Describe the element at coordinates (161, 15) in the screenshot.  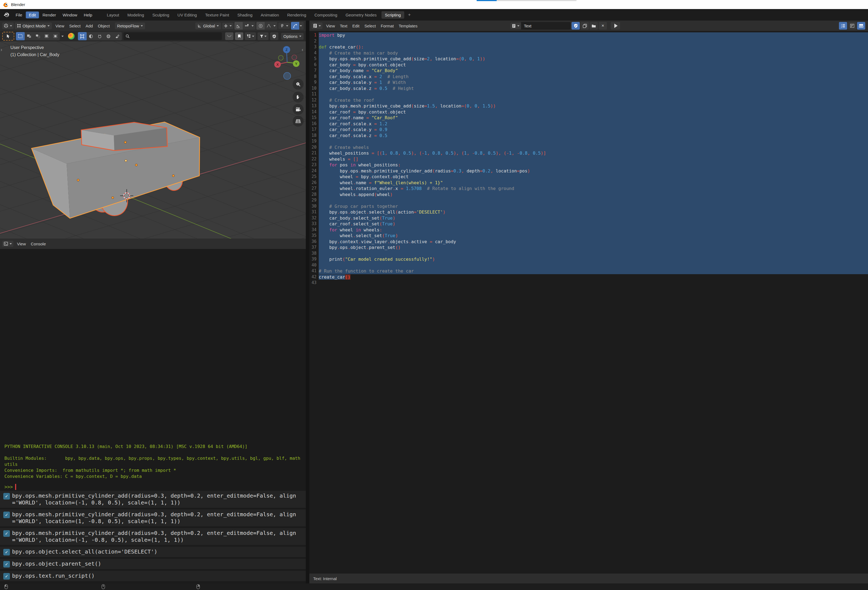
I see `workspace-tab-sculpting: Sculpting` at that location.